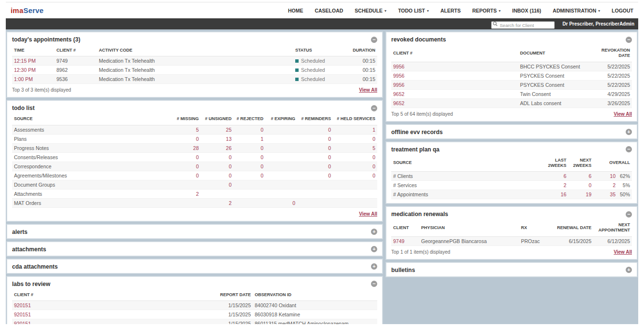  What do you see at coordinates (33, 79) in the screenshot?
I see `cell-time: 1:00 PM` at bounding box center [33, 79].